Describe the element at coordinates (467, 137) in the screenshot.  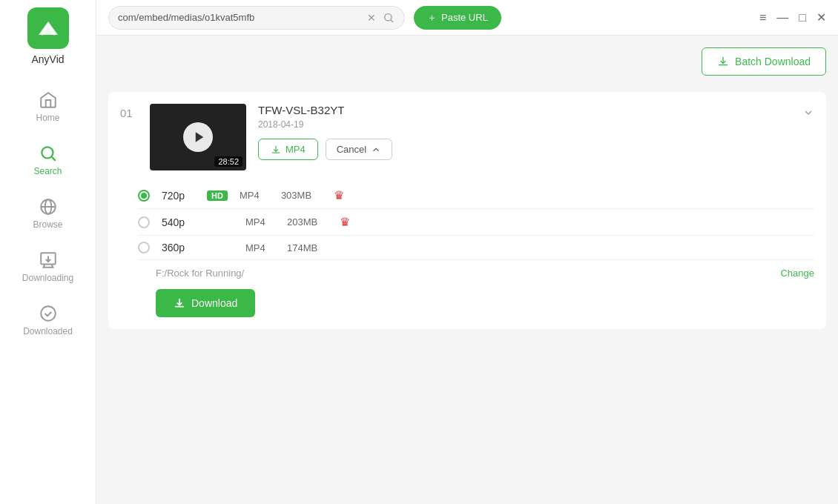
I see `video-header: 01 28:52 TFW-VSL-B32YT 2018-04-19` at that location.